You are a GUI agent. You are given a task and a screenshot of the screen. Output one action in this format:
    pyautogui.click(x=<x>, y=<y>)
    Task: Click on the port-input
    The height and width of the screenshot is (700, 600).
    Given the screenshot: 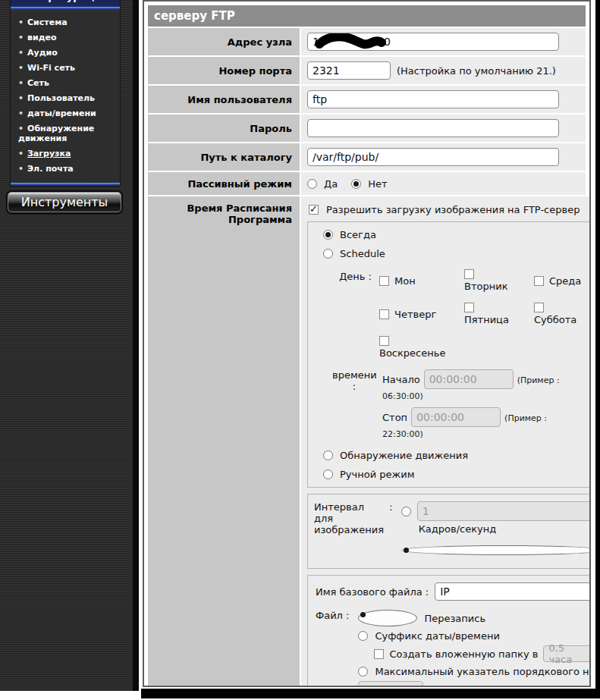 What is the action you would take?
    pyautogui.click(x=349, y=71)
    